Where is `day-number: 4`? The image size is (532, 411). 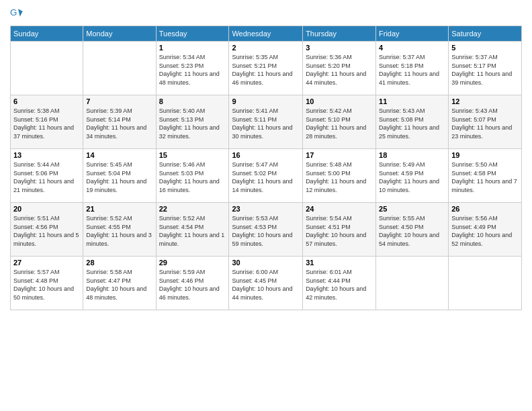
day-number: 4 is located at coordinates (412, 48).